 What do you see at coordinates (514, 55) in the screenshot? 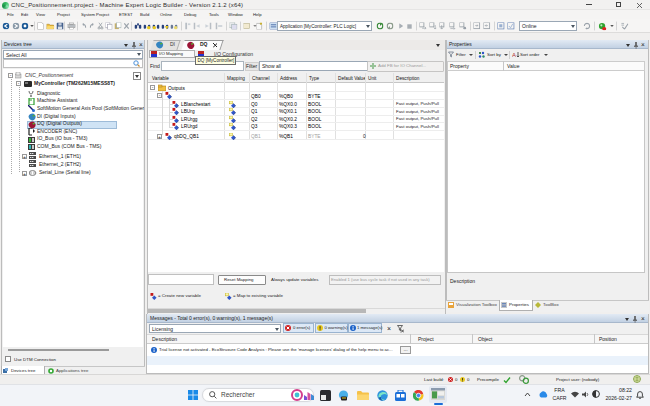
I see `svg-text: A` at bounding box center [514, 55].